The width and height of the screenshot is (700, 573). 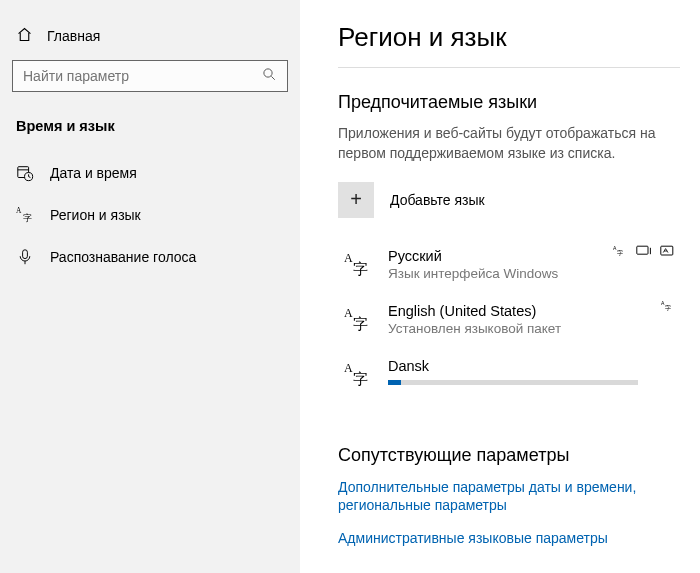 What do you see at coordinates (150, 133) in the screenshot?
I see `sidebar-heading: Время и язык` at bounding box center [150, 133].